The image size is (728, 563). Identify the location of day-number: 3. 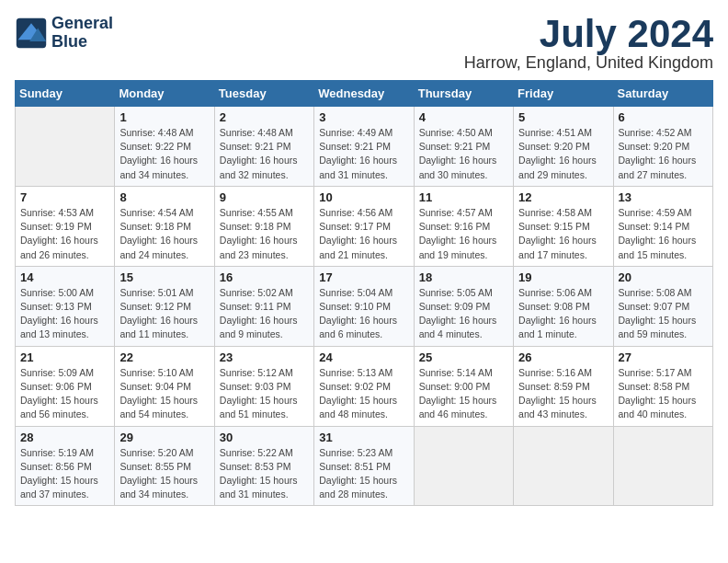
(364, 118).